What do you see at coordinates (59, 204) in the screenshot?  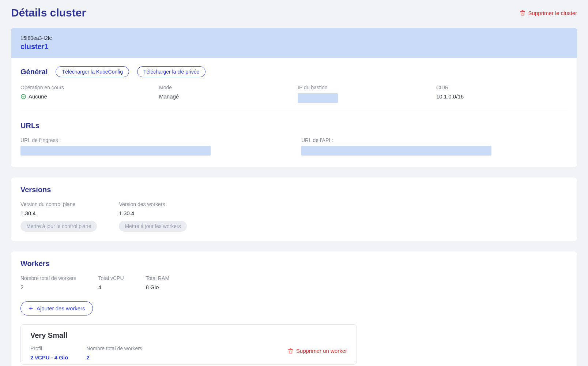 I see `control-plane-version-label: Version du control plane` at bounding box center [59, 204].